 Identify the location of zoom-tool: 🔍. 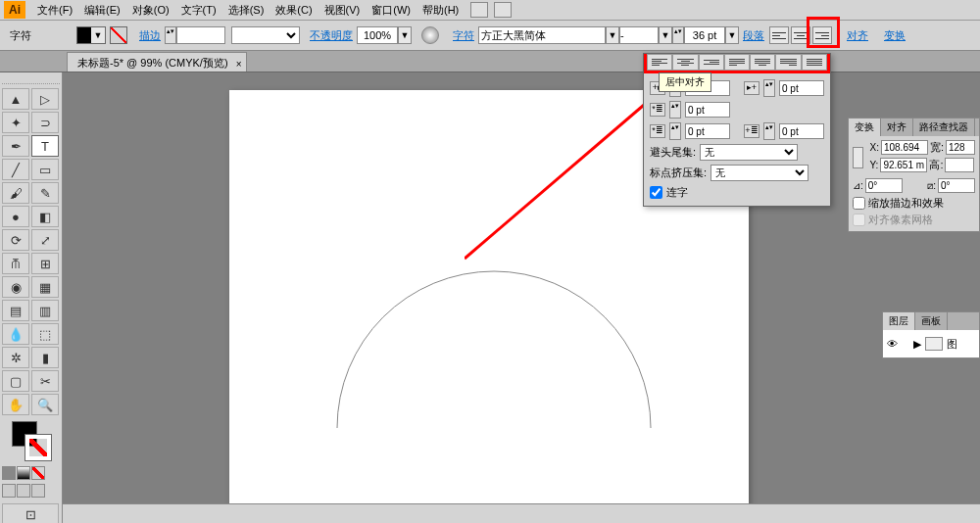
(45, 404).